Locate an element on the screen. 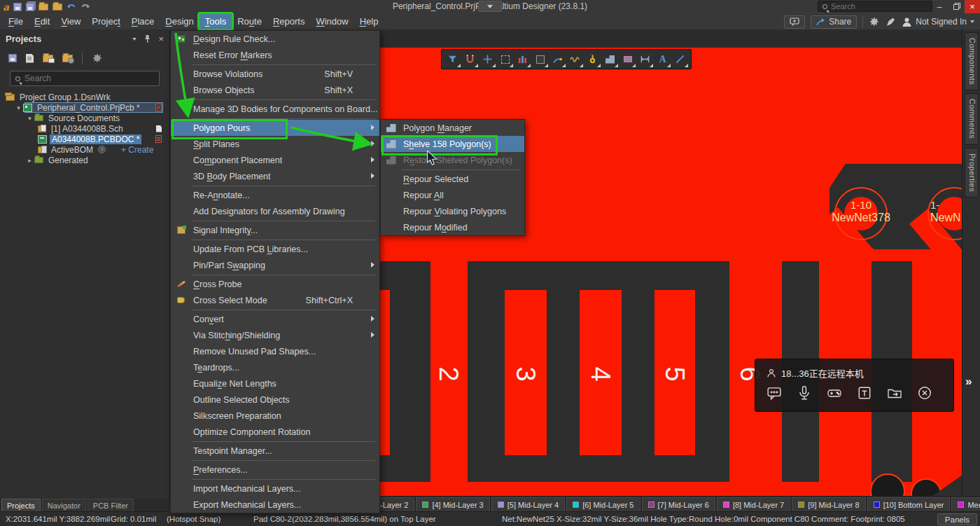  menu-reports: Reports is located at coordinates (289, 21).